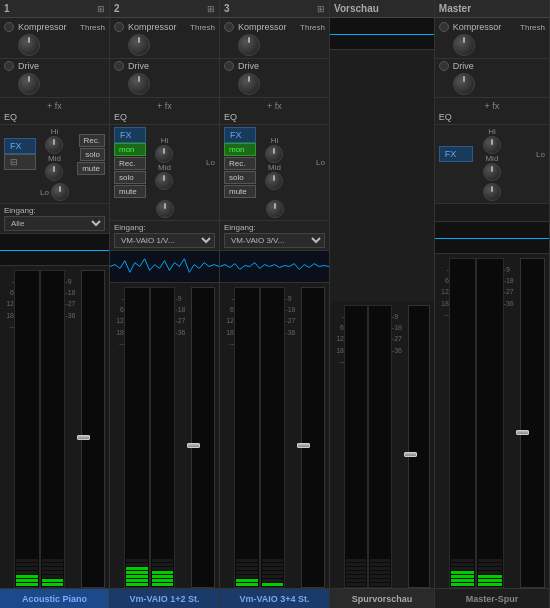 The image size is (550, 608). What do you see at coordinates (139, 45) in the screenshot?
I see `channel-2-kompressor-knob` at bounding box center [139, 45].